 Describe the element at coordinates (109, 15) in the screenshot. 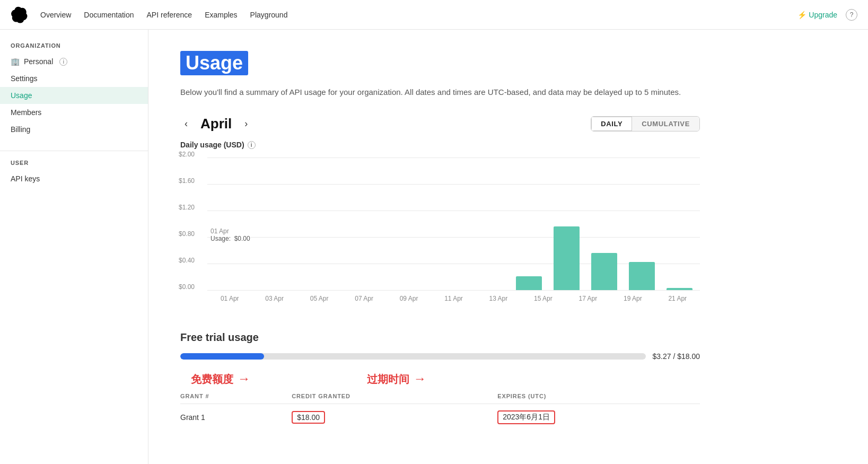

I see `nav-documentation: Documentation` at that location.